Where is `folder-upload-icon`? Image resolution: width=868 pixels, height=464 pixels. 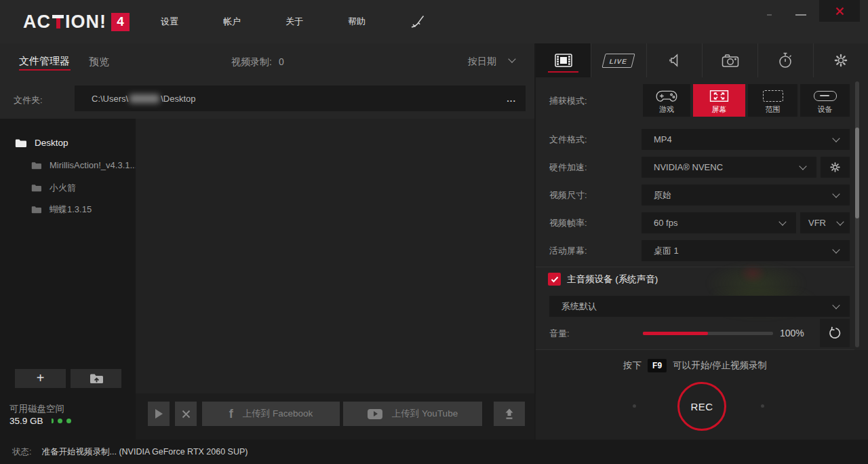
folder-upload-icon is located at coordinates (96, 379).